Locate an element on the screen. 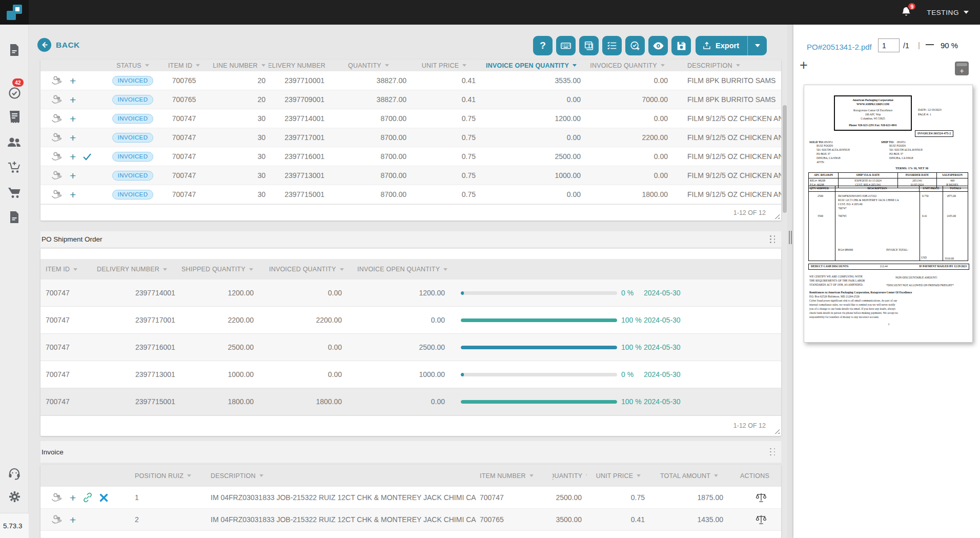  export-button: Export is located at coordinates (722, 46).